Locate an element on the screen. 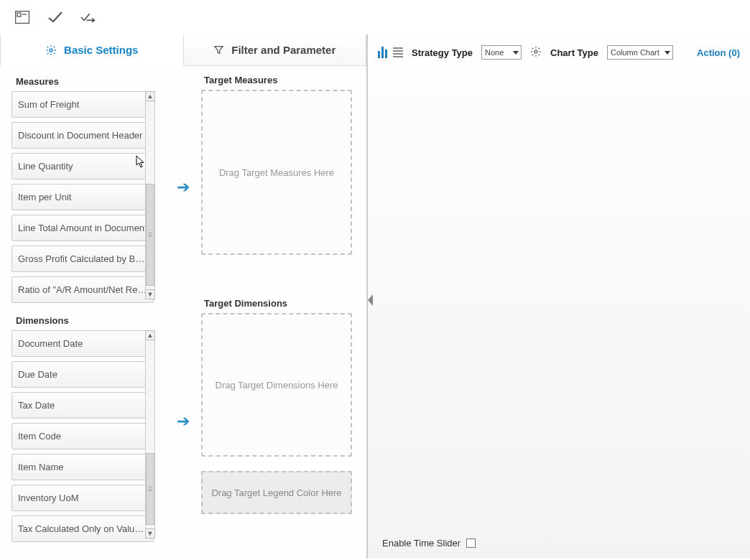 The image size is (750, 560). dimensions-list: Document Date Due Date Tax Date Item Cod… is located at coordinates (83, 437).